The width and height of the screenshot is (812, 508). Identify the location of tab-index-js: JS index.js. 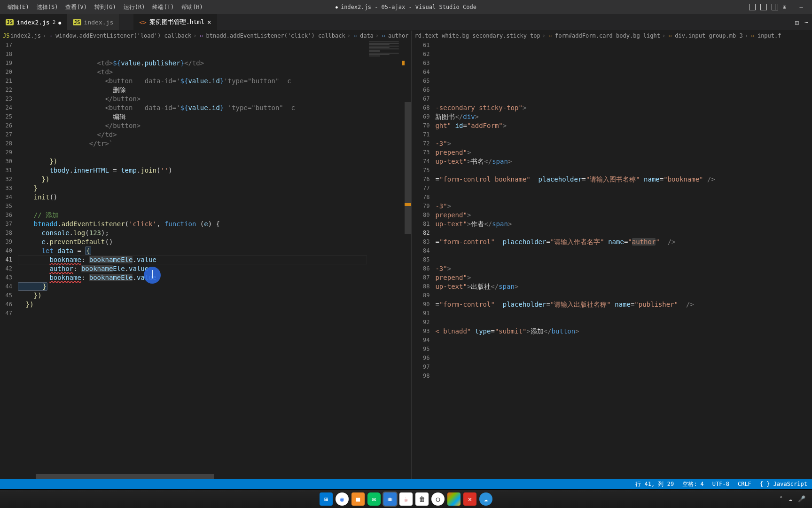
(93, 22).